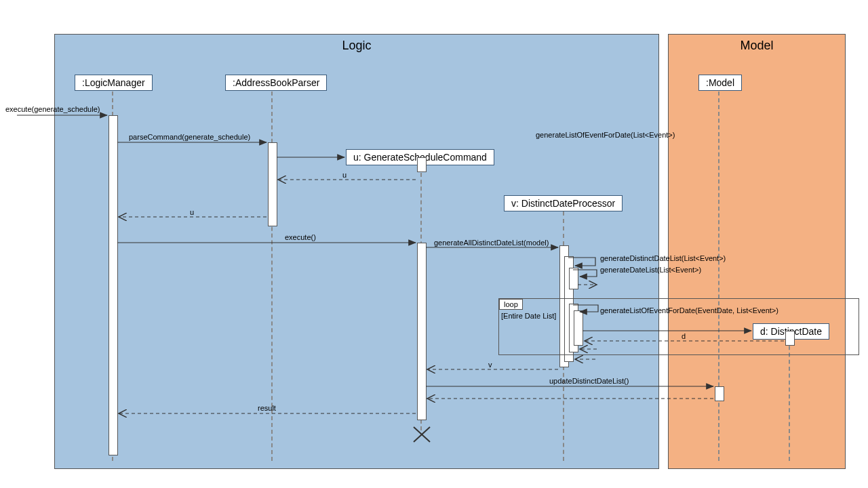 The image size is (868, 488). Describe the element at coordinates (300, 237) in the screenshot. I see `msg-execute-call: execute()` at that location.